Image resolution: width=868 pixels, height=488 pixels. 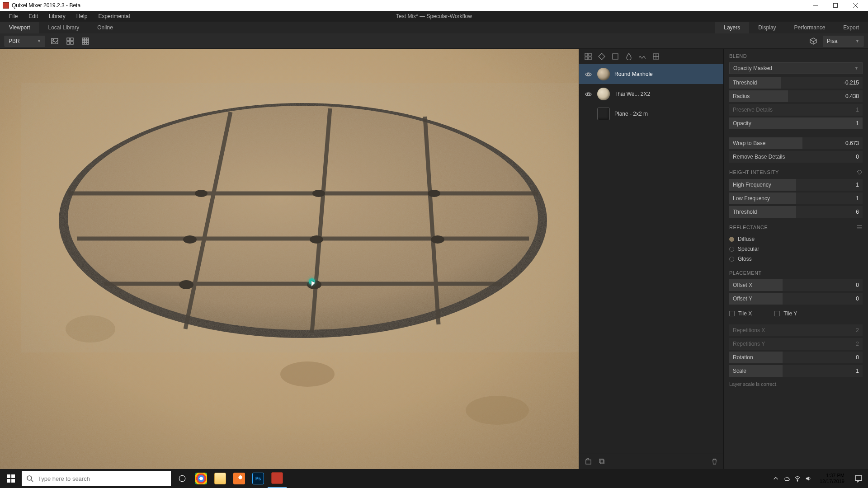 What do you see at coordinates (832, 479) in the screenshot?
I see `taskbar-clock: 1:37 PM 12/17/2019` at bounding box center [832, 479].